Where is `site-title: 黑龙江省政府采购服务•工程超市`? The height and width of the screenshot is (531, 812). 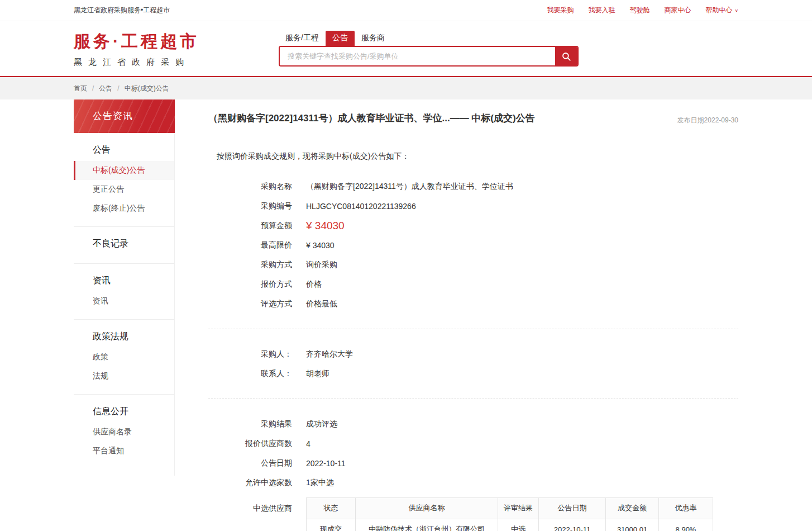 site-title: 黑龙江省政府采购服务•工程超市 is located at coordinates (122, 10).